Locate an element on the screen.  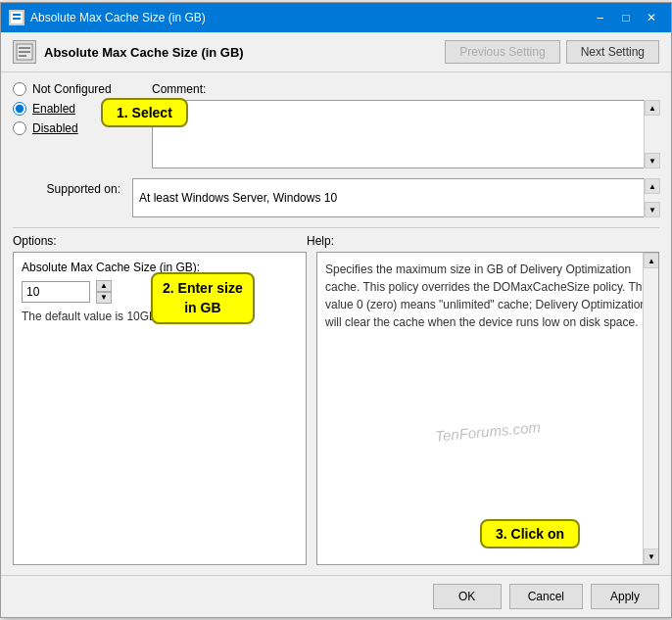
supported-box-wrapper: At least Windows Server, Windows 10 ▲ ▼ is located at coordinates (396, 198).